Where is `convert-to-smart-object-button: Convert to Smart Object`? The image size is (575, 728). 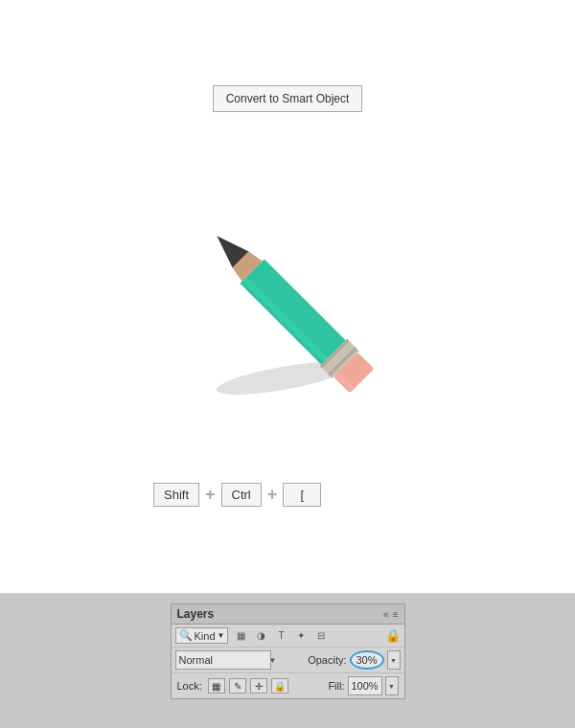 convert-to-smart-object-button: Convert to Smart Object is located at coordinates (288, 99).